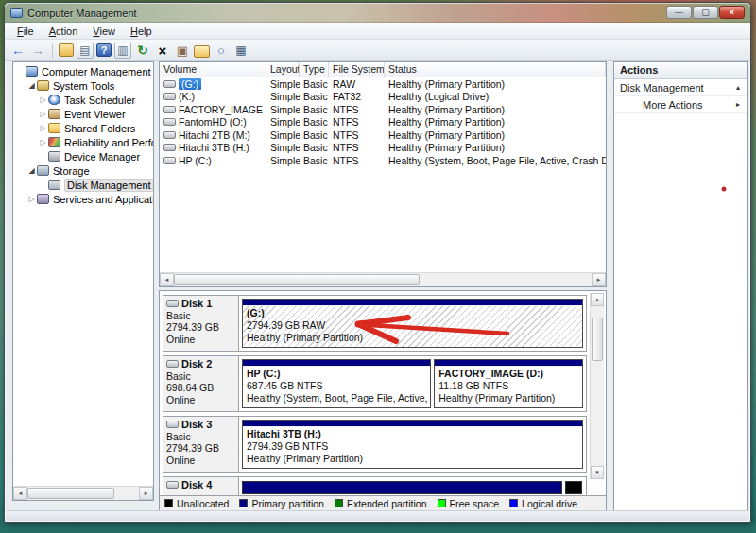  I want to click on tree-item-reliability-and-performance: ▷Reliability and Performance, so click(83, 142).